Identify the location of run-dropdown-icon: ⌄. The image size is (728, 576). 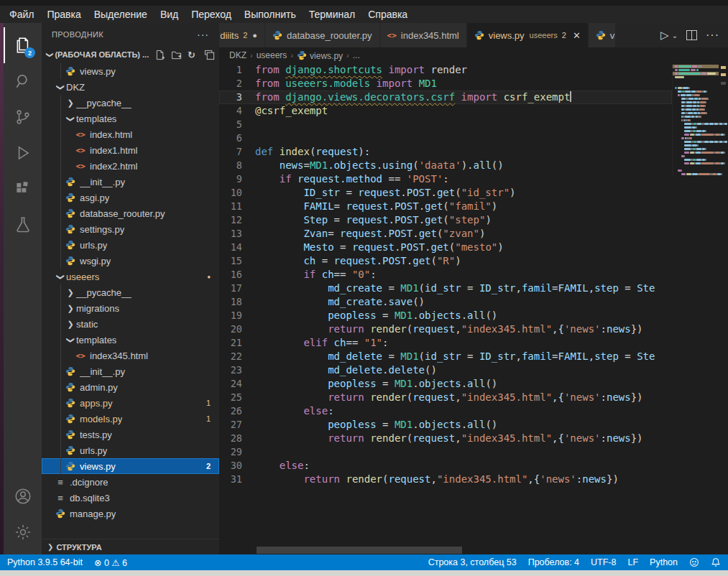
(675, 36).